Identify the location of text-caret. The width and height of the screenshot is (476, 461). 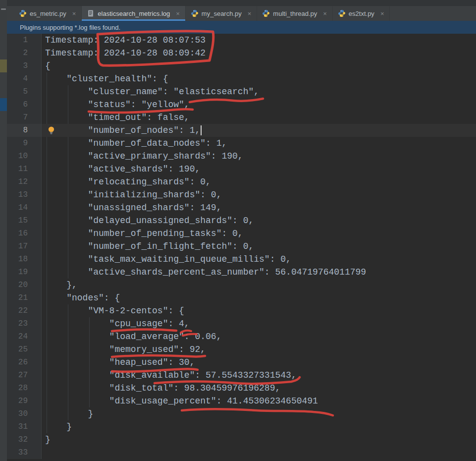
(201, 130).